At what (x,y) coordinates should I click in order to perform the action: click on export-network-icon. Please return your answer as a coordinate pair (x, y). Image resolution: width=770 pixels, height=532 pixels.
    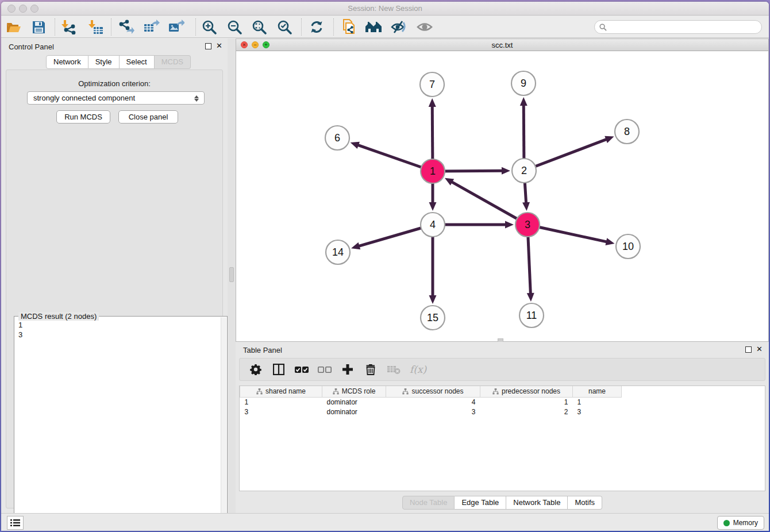
    Looking at the image, I should click on (126, 27).